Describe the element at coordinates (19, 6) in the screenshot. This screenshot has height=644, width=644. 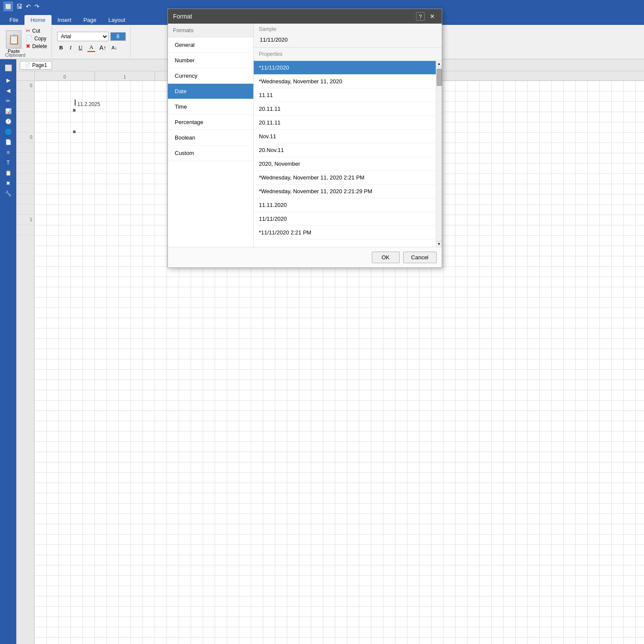
I see `save-icon: 🖫` at that location.